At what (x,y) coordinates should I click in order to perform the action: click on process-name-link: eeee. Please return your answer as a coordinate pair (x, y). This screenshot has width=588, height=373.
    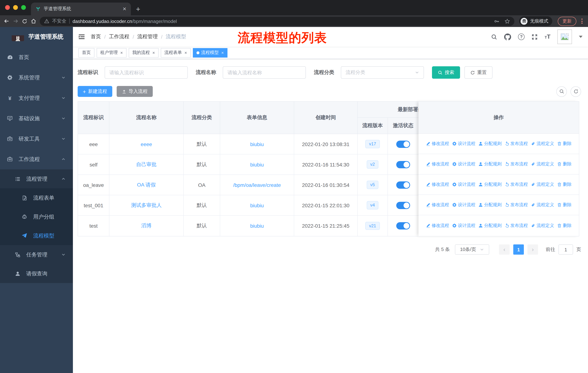
    Looking at the image, I should click on (147, 144).